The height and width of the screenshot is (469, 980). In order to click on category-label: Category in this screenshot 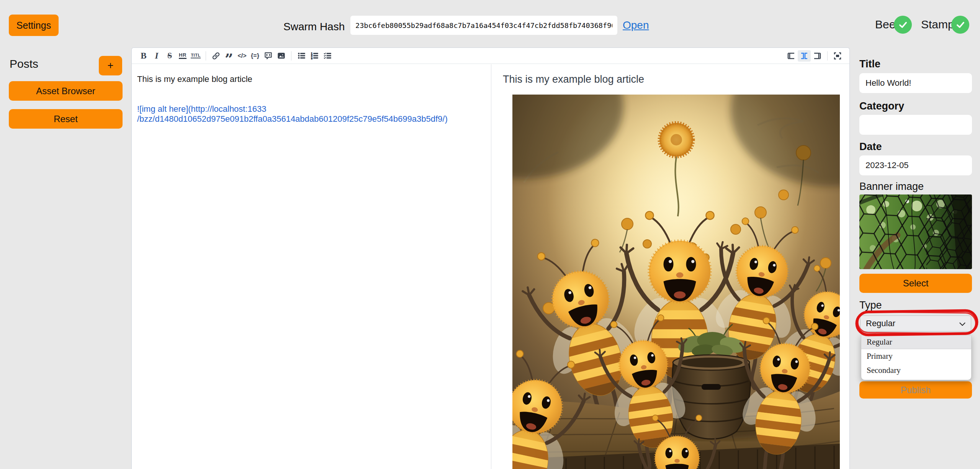, I will do `click(882, 106)`.